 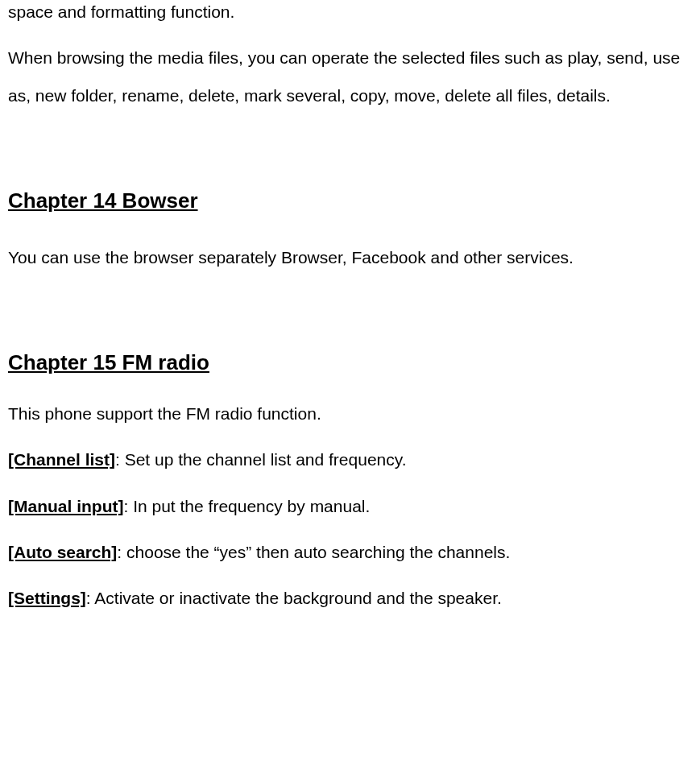 I want to click on def-manual-input: [Manual input]: In put the frequency by …, so click(x=350, y=506).